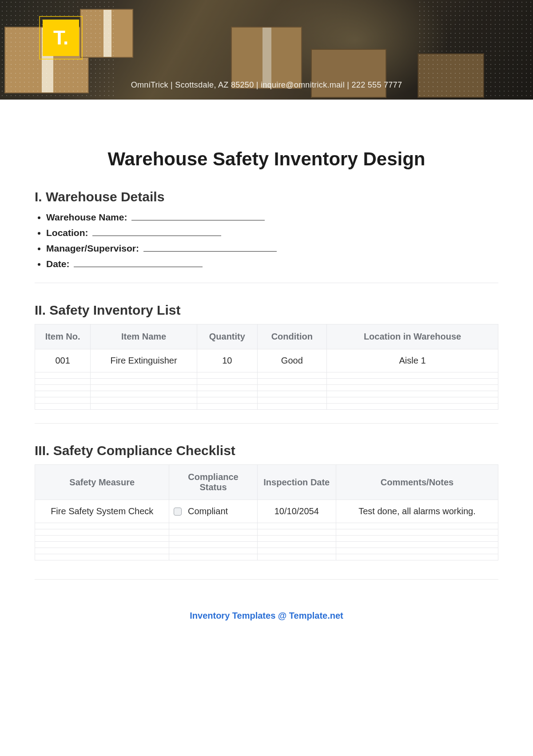 This screenshot has height=756, width=533. I want to click on cell-status: Compliant, so click(213, 512).